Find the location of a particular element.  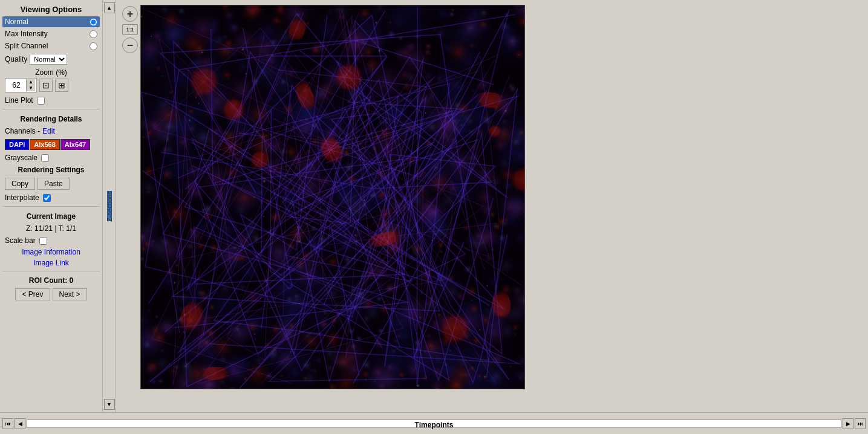

quality-select: Normal High Low is located at coordinates (48, 59).